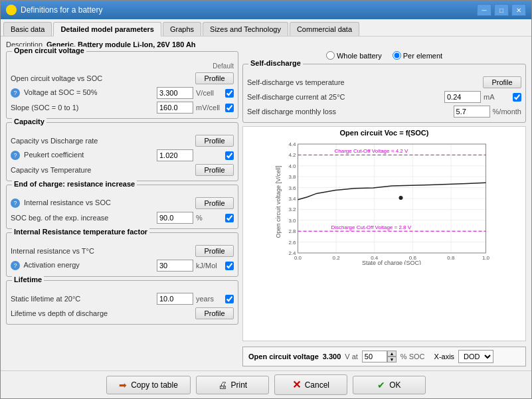 The width and height of the screenshot is (532, 399). What do you see at coordinates (122, 313) in the screenshot?
I see `lifetime-row-2: Lifetime vs depth of discharge Profile` at bounding box center [122, 313].